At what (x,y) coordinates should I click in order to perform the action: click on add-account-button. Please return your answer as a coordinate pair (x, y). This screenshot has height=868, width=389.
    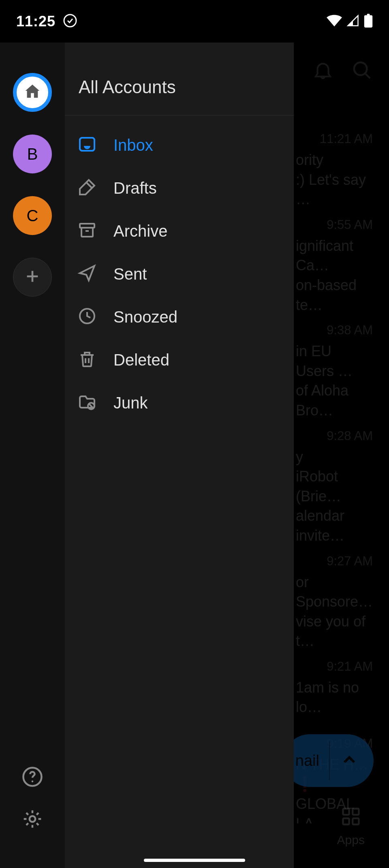
    Looking at the image, I should click on (32, 277).